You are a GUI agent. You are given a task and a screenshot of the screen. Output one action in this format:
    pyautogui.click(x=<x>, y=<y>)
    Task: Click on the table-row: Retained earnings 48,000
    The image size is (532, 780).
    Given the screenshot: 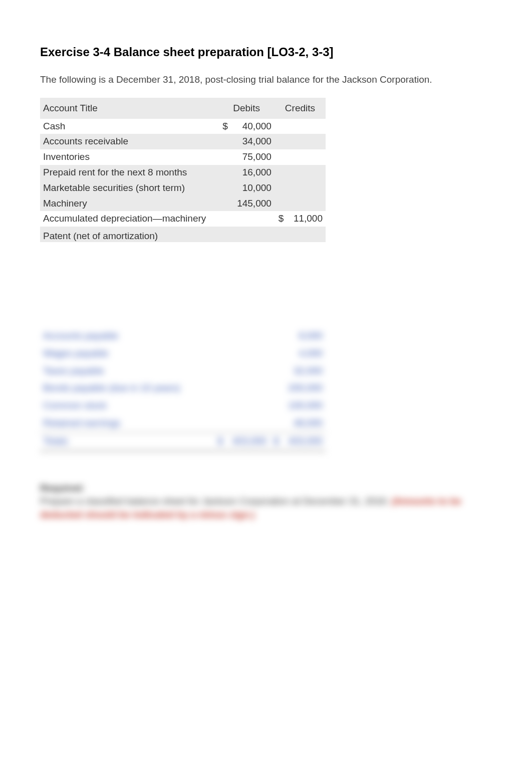 What is the action you would take?
    pyautogui.click(x=183, y=423)
    